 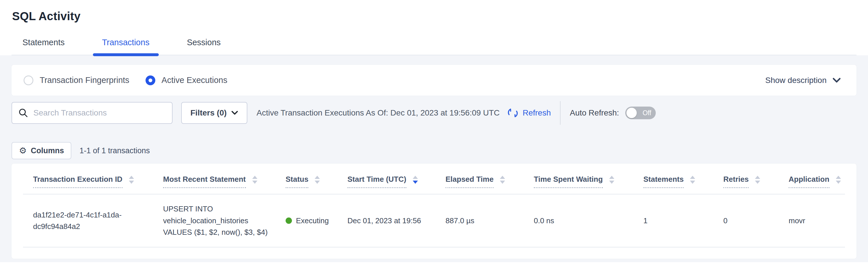 What do you see at coordinates (647, 113) in the screenshot?
I see `toggle-state-label: Off` at bounding box center [647, 113].